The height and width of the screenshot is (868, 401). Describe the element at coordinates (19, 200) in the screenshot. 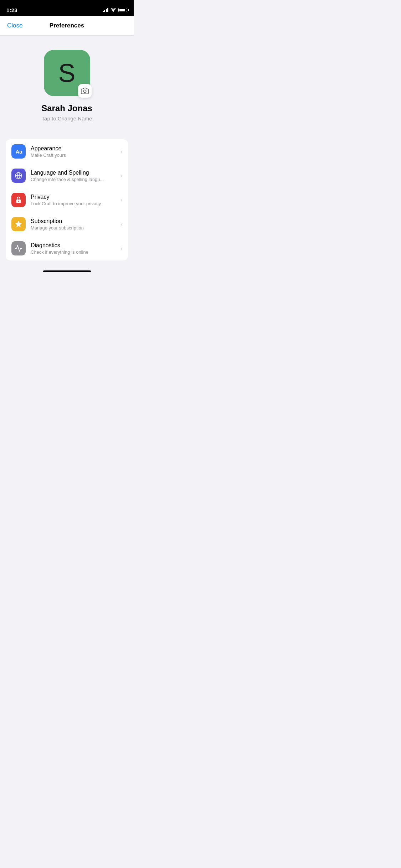

I see `privacy-icon` at that location.